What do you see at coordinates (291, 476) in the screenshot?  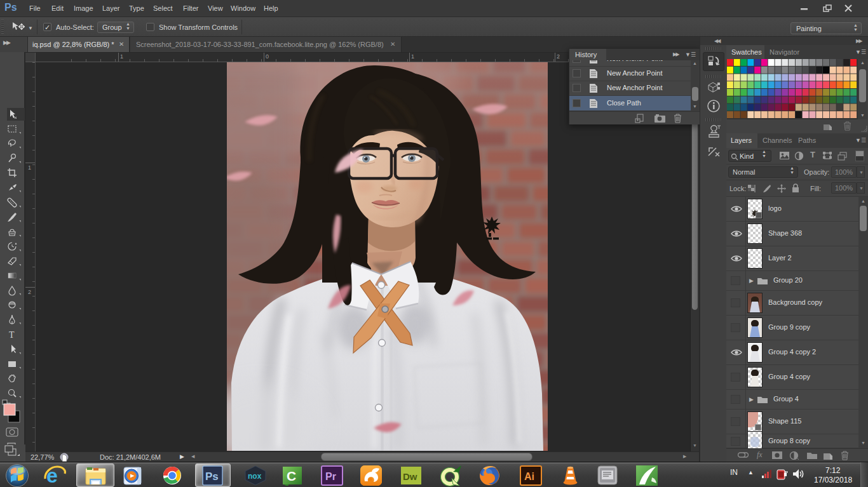 I see `svg-text: C` at bounding box center [291, 476].